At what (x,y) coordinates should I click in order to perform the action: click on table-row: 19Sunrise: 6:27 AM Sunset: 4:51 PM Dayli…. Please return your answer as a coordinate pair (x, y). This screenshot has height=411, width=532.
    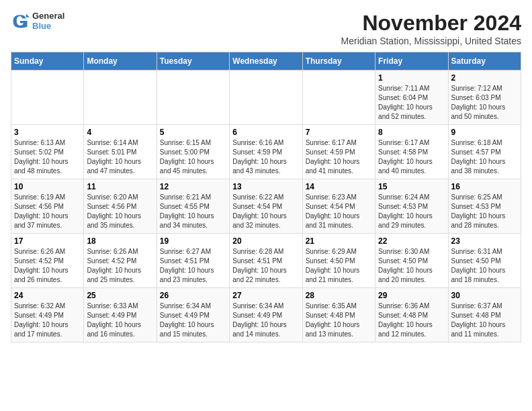
    Looking at the image, I should click on (193, 261).